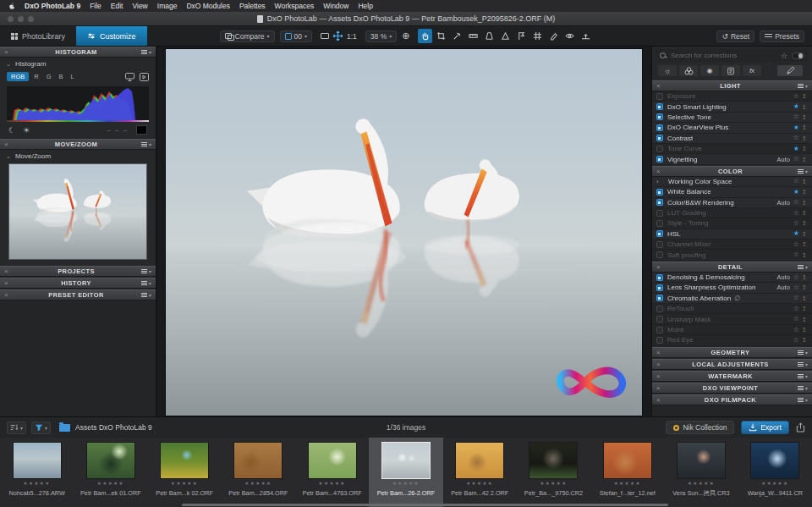 This screenshot has height=507, width=812. What do you see at coordinates (782, 36) in the screenshot?
I see `presets-button: Presets` at bounding box center [782, 36].